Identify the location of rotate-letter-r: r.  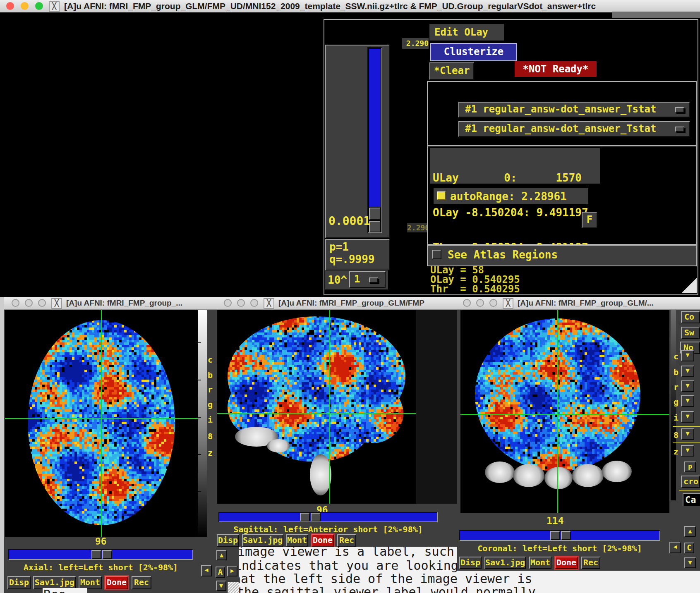
(676, 387).